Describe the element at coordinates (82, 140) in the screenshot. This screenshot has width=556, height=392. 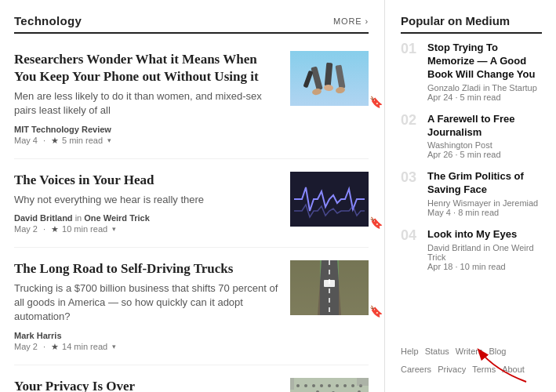
I see `read-time: 5 min read` at that location.